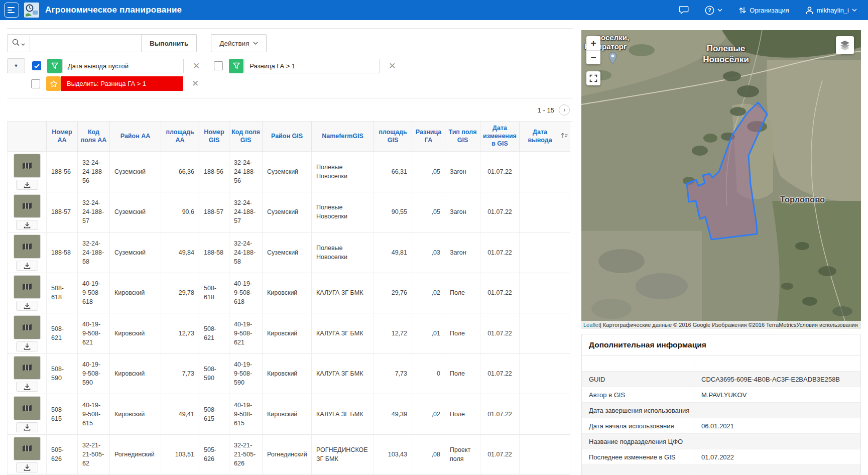  I want to click on filter-date-chip: Дата вывода пустой, so click(115, 66).